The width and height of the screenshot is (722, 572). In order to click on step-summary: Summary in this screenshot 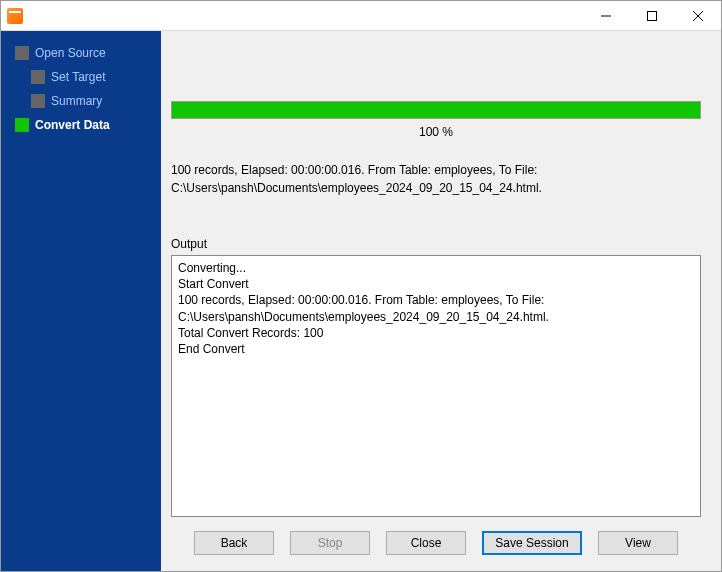, I will do `click(81, 101)`.